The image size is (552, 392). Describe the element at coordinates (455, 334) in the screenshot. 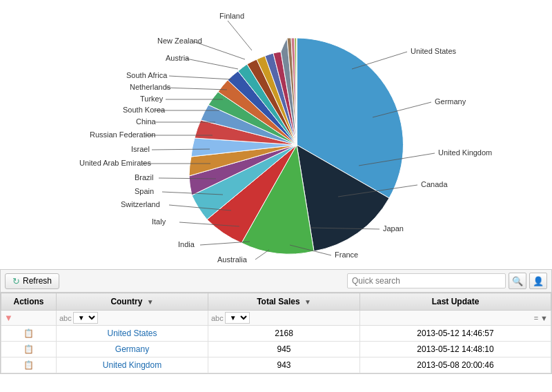

I see `row-date-1: 2013-05-12 14:46:57` at that location.